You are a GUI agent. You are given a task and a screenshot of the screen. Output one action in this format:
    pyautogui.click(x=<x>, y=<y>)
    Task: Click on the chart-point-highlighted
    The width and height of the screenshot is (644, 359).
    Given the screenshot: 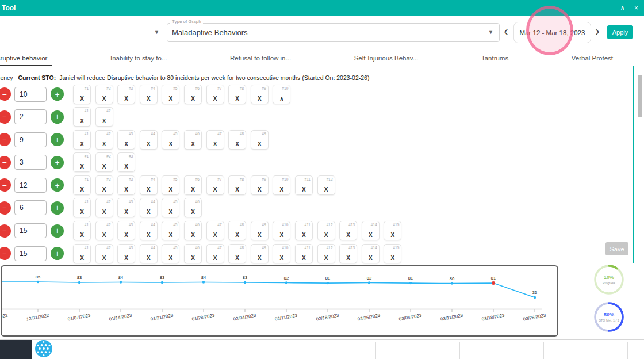 What is the action you would take?
    pyautogui.click(x=493, y=283)
    